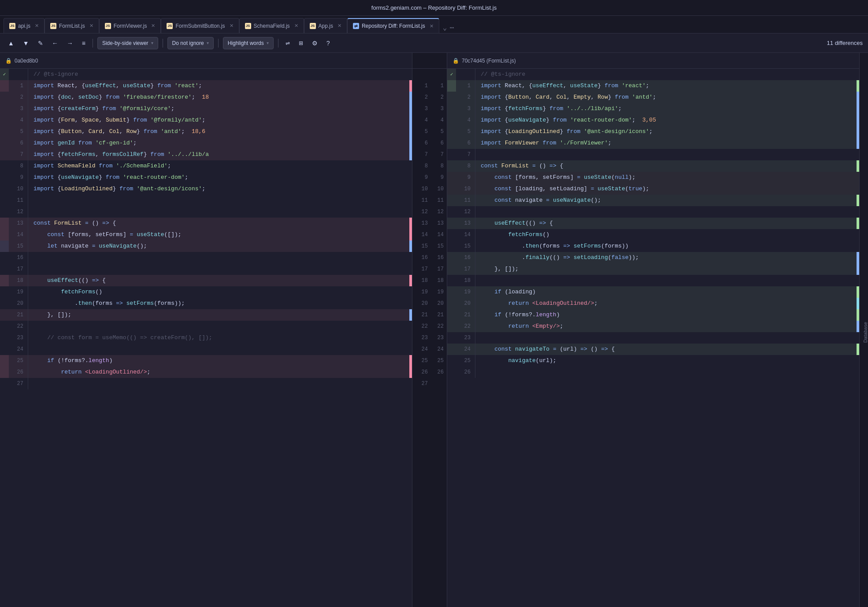  I want to click on center-line-19: 19 19, so click(430, 292).